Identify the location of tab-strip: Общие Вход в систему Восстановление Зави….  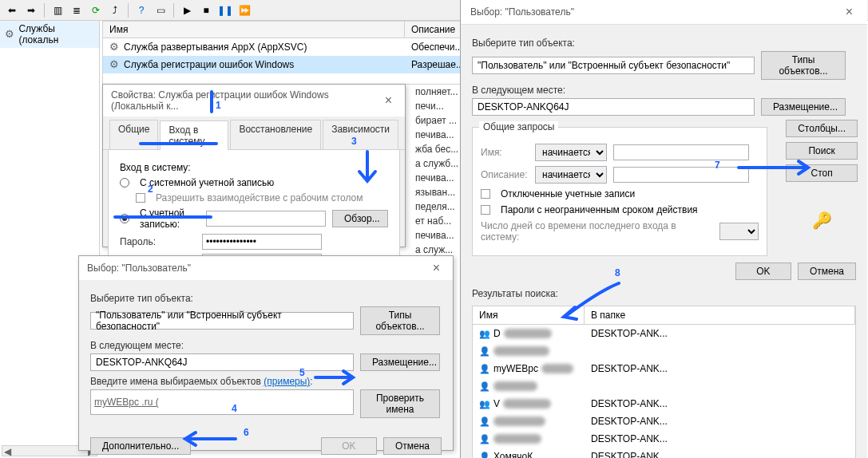
(254, 133).